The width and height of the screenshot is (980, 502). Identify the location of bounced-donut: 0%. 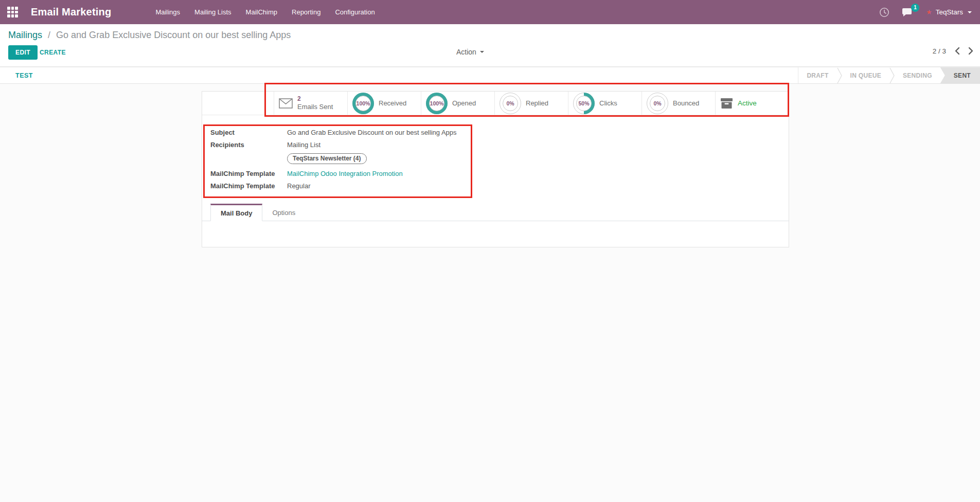
(657, 103).